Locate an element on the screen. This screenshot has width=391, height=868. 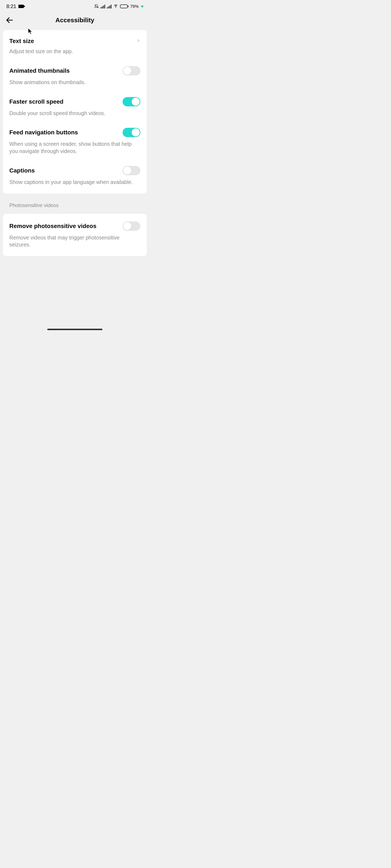
settings-card-2: Remove photosensitive videos Remove vide… is located at coordinates (75, 235).